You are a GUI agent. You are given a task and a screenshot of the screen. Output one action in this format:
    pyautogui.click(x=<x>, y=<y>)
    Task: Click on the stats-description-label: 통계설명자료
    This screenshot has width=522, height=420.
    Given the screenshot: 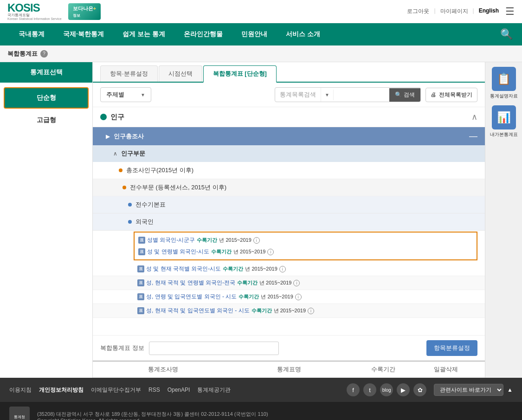 What is the action you would take?
    pyautogui.click(x=504, y=96)
    